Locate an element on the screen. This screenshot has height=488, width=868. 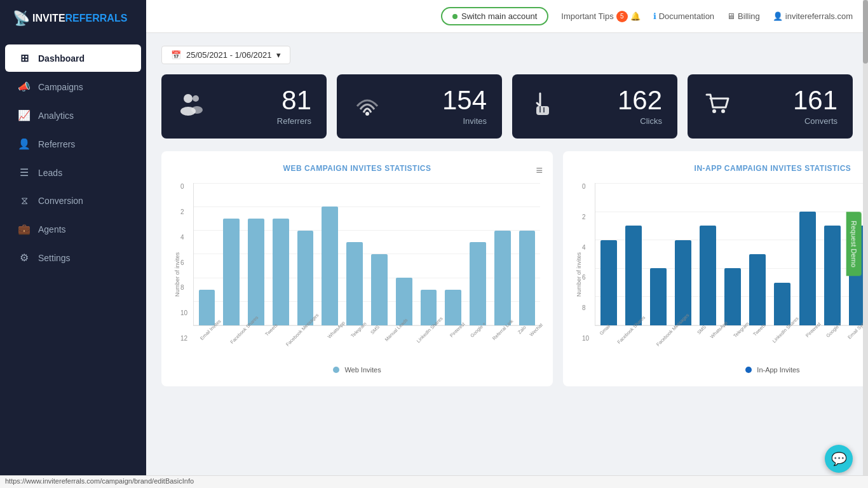
sidebar-label-dashboard: Dashboard is located at coordinates (61, 58).